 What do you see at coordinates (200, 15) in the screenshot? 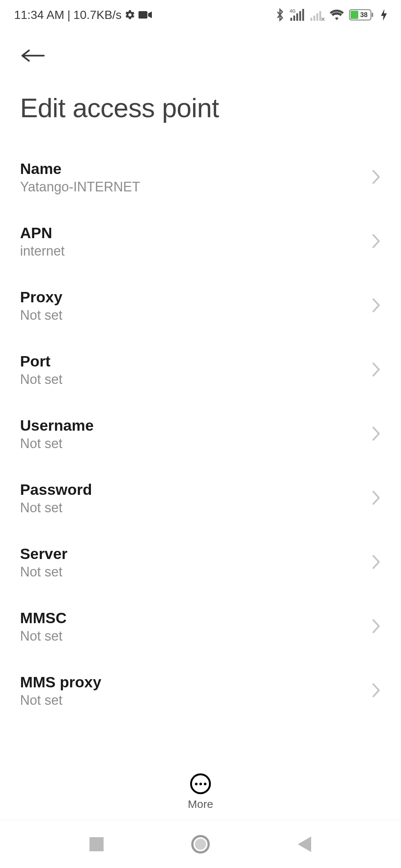
I see `status-bar: 11:34 AM | 10.7KB/s 4G` at bounding box center [200, 15].